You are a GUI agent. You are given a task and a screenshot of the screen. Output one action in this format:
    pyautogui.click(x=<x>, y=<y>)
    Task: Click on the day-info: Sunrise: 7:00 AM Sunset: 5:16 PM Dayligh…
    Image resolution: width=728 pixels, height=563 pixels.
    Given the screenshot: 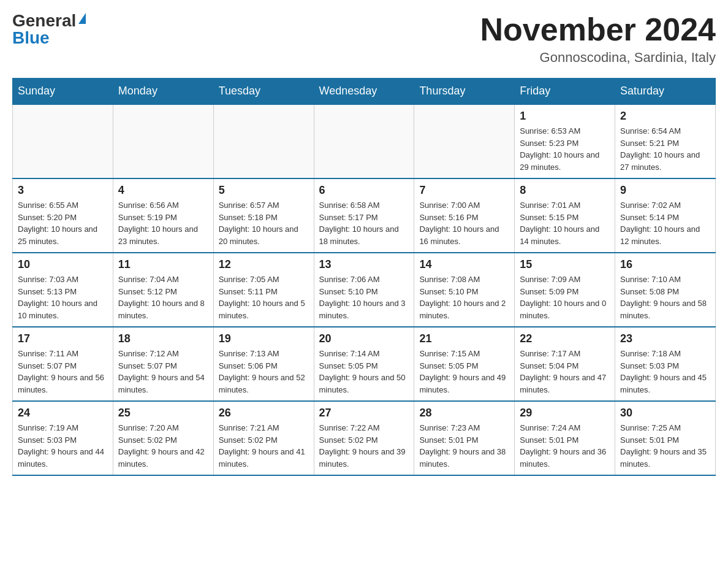 What is the action you would take?
    pyautogui.click(x=464, y=223)
    